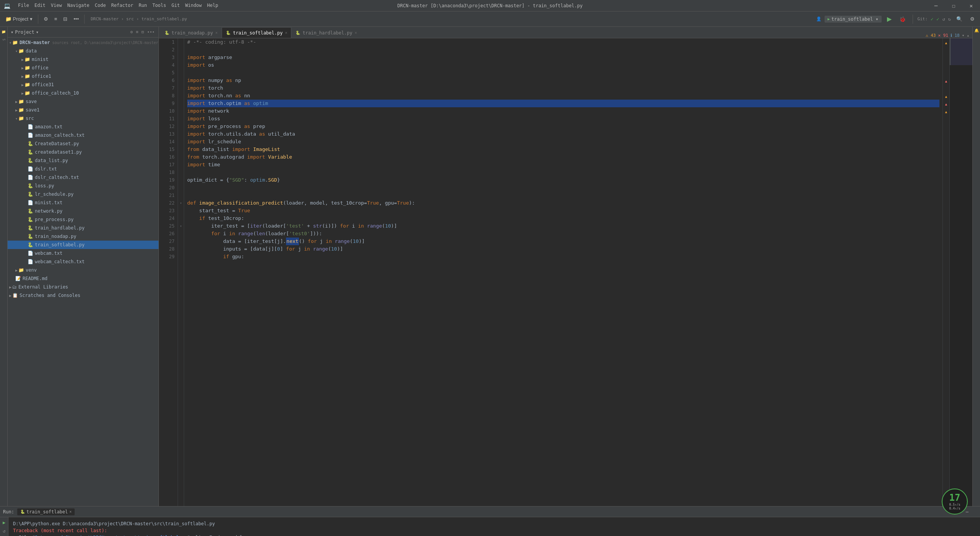  Describe the element at coordinates (83, 186) in the screenshot. I see `tree-item-loss-py: 🐍 loss.py` at that location.